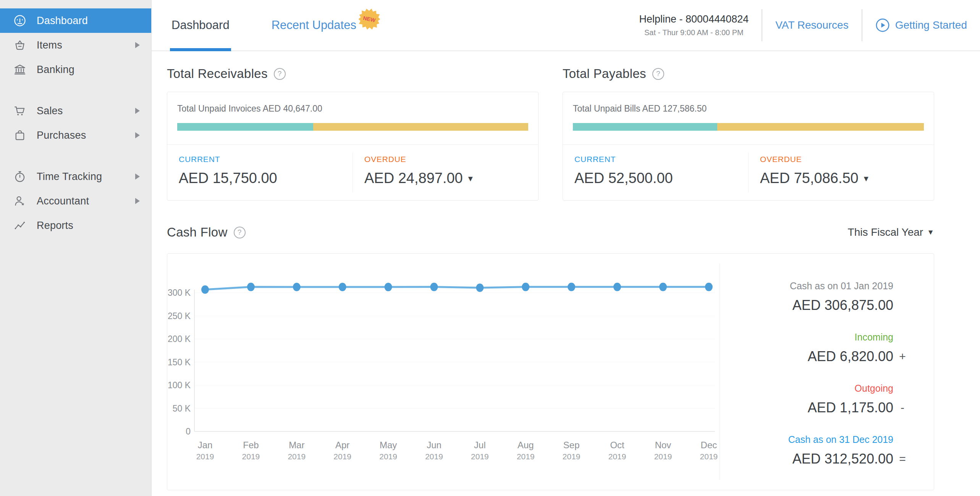 The height and width of the screenshot is (496, 980). What do you see at coordinates (76, 45) in the screenshot?
I see `sidebar-item-items: Items` at bounding box center [76, 45].